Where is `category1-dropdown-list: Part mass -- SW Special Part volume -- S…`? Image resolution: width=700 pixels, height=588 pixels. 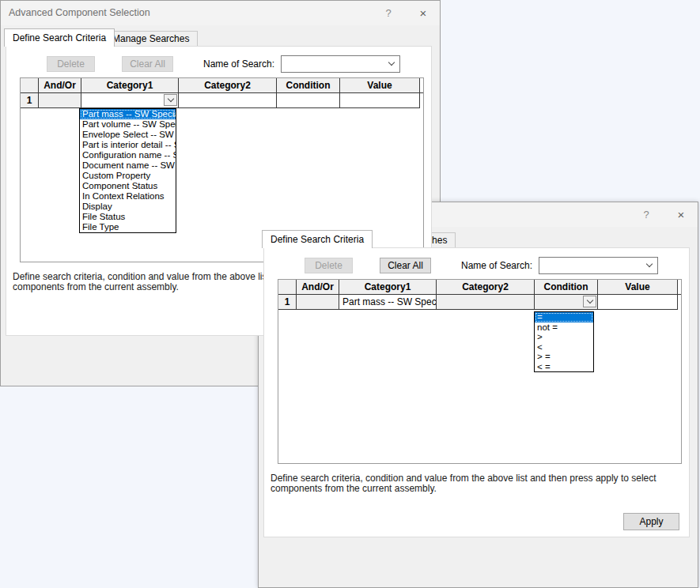 category1-dropdown-list: Part mass -- SW Special Part volume -- S… is located at coordinates (128, 171).